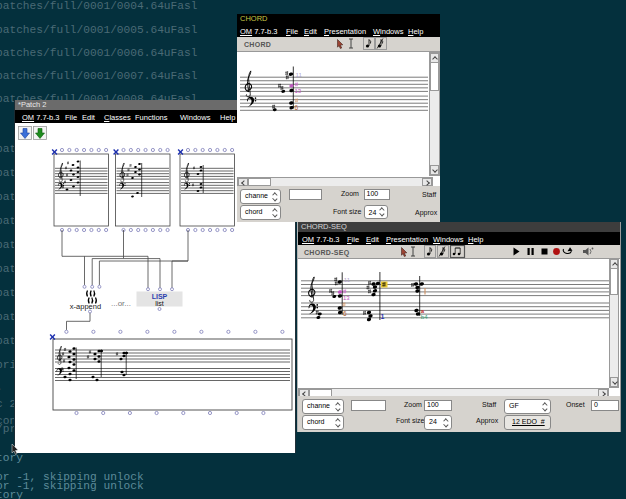  What do you see at coordinates (86, 306) in the screenshot?
I see `svg-text: x-append` at bounding box center [86, 306].